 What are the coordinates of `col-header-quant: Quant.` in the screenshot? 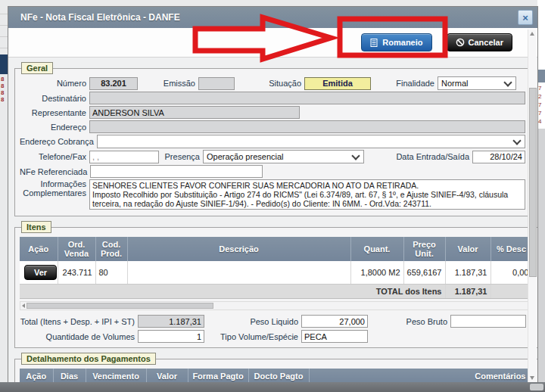 It's located at (377, 249).